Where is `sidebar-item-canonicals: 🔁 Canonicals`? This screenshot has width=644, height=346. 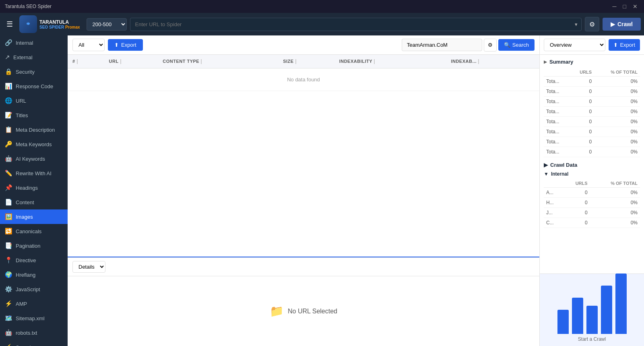
sidebar-item-canonicals: 🔁 Canonicals is located at coordinates (34, 231).